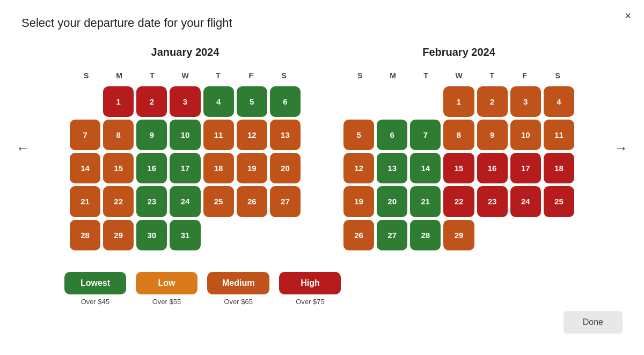  Describe the element at coordinates (322, 23) in the screenshot. I see `modal-title: Select your departure date for your flig…` at that location.